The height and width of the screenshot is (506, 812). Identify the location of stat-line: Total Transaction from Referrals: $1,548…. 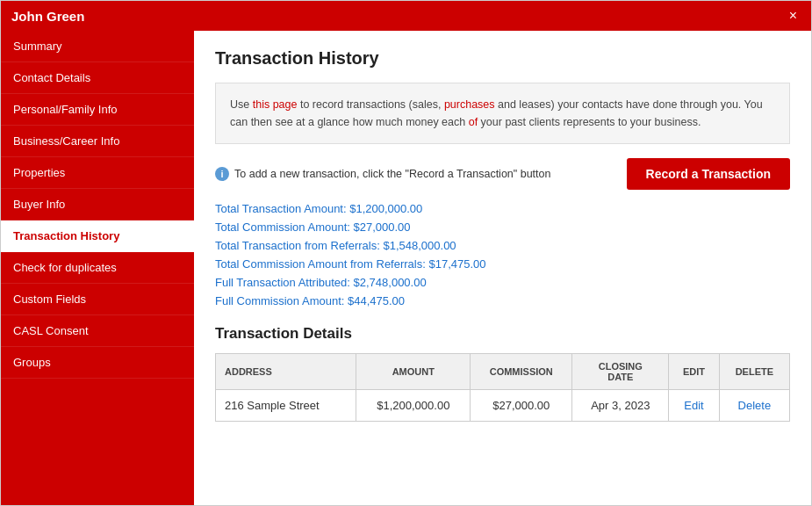
(502, 246).